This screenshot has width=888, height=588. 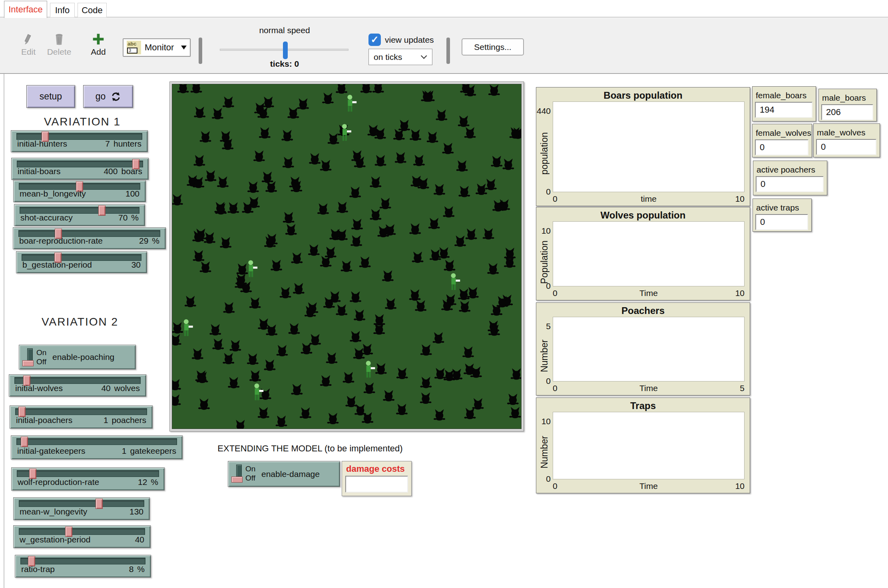 What do you see at coordinates (80, 191) in the screenshot?
I see `slider-mean-b-longevity: mean-b_longevity 100` at bounding box center [80, 191].